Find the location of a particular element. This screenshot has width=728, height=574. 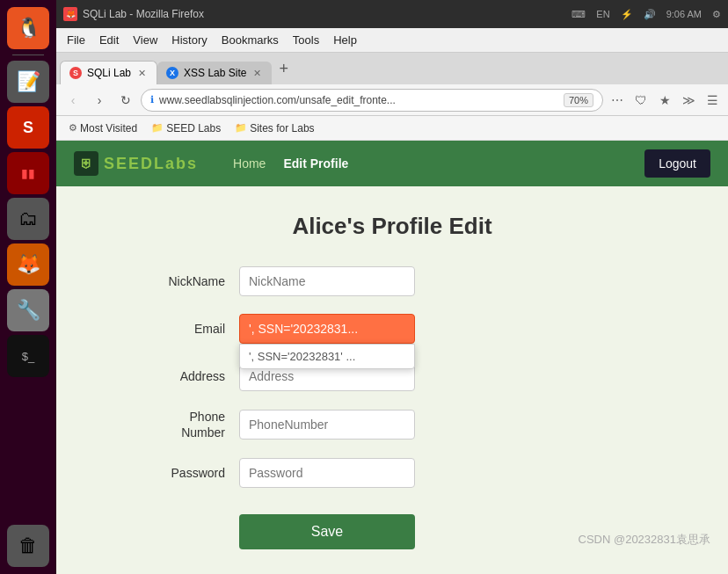

secure-icon: ℹ is located at coordinates (152, 100).